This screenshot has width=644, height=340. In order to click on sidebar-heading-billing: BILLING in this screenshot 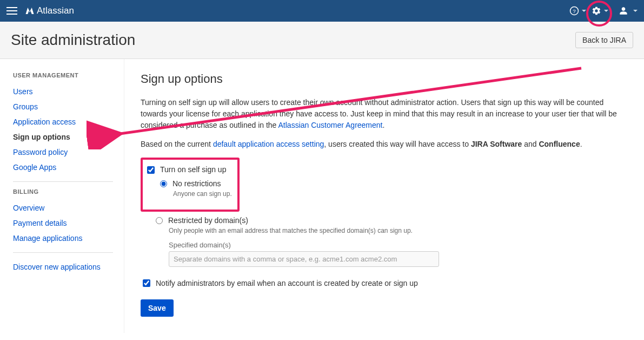, I will do `click(63, 192)`.